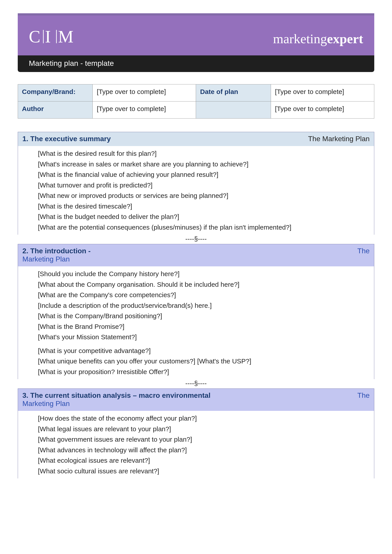  Describe the element at coordinates (233, 110) in the screenshot. I see `info-label-empty` at that location.